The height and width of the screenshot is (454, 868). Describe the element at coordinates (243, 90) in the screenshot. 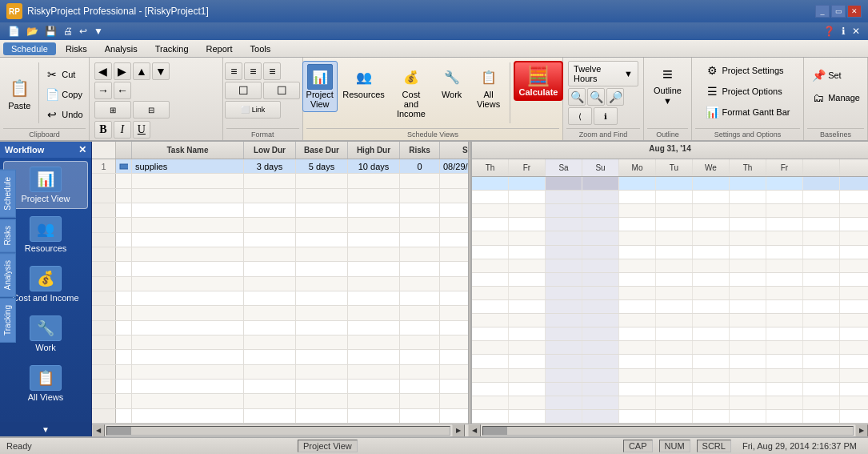

I see `format-btn1: ☐` at that location.